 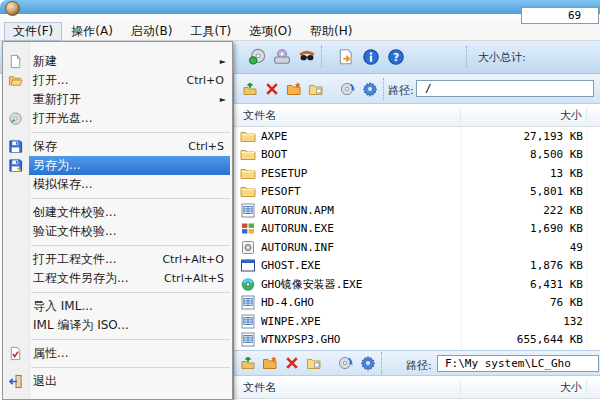 What do you see at coordinates (356, 266) in the screenshot?
I see `file-name: GHOST.EXE` at bounding box center [356, 266].